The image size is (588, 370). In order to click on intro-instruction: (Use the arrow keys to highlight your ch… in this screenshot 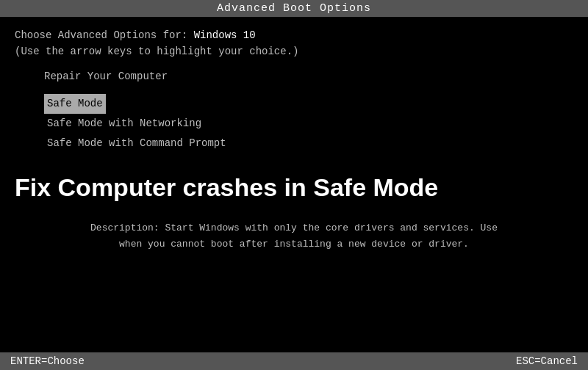, I will do `click(157, 51)`.